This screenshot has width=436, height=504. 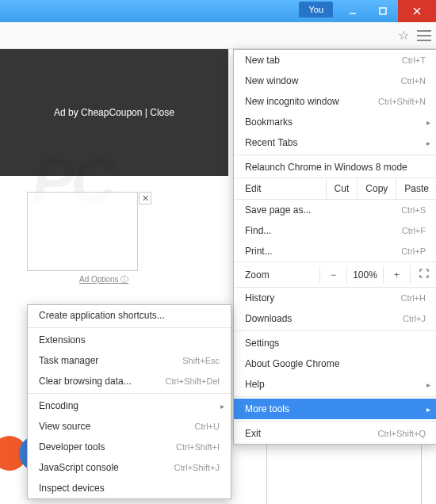 I want to click on shortcut: Ctrl+F, so click(x=414, y=231).